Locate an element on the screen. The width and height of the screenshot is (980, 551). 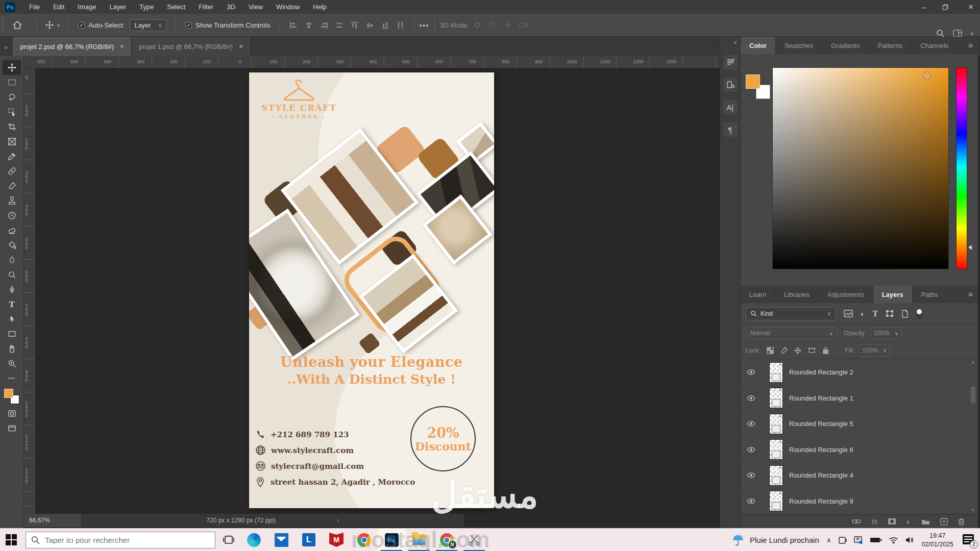
layer-style-icon: fx is located at coordinates (874, 521).